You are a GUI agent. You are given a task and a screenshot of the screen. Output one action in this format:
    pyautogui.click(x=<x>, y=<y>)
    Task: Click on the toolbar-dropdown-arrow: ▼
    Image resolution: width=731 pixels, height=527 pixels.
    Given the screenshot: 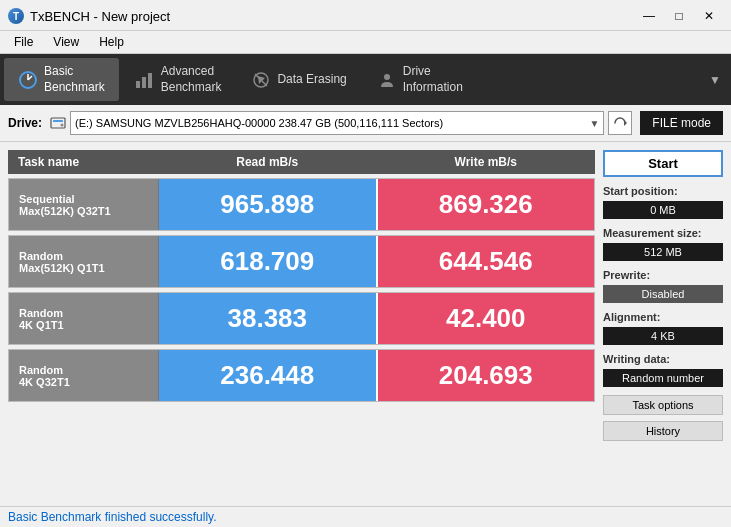 What is the action you would take?
    pyautogui.click(x=715, y=80)
    